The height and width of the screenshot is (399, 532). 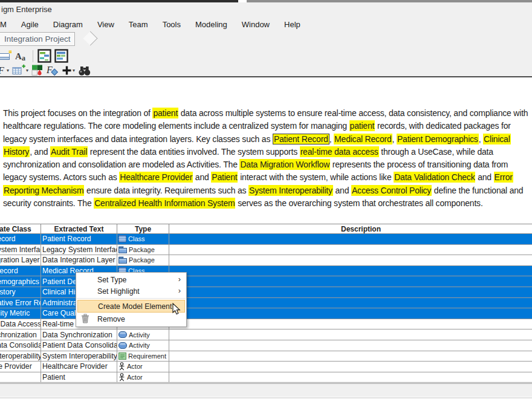 I want to click on cell-candidate-class: System Interoperability, so click(x=21, y=356).